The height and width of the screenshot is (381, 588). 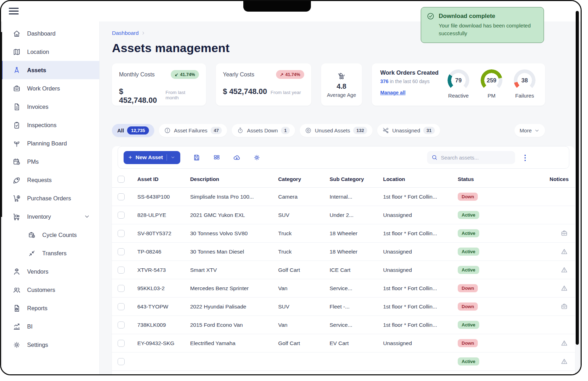 I want to click on filter-tab-unassigned: Unassigned31, so click(x=408, y=130).